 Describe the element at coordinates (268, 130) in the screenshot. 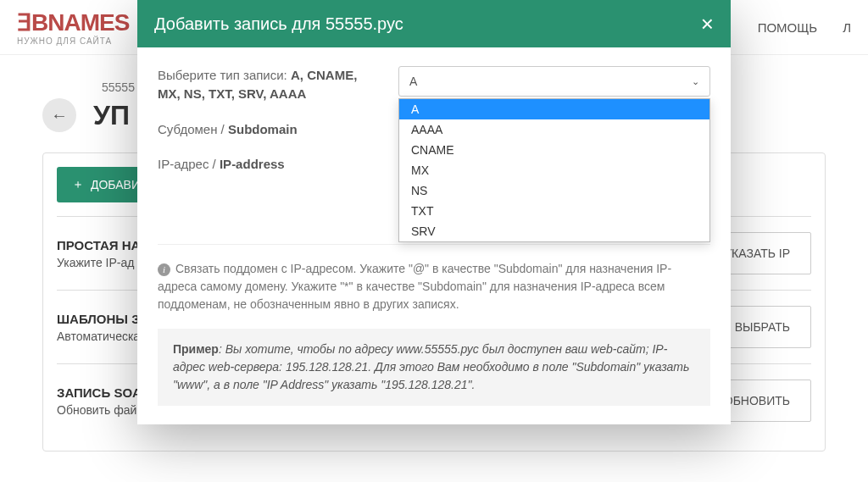

I see `subdomain-label: Субдомен / Subdomain` at that location.